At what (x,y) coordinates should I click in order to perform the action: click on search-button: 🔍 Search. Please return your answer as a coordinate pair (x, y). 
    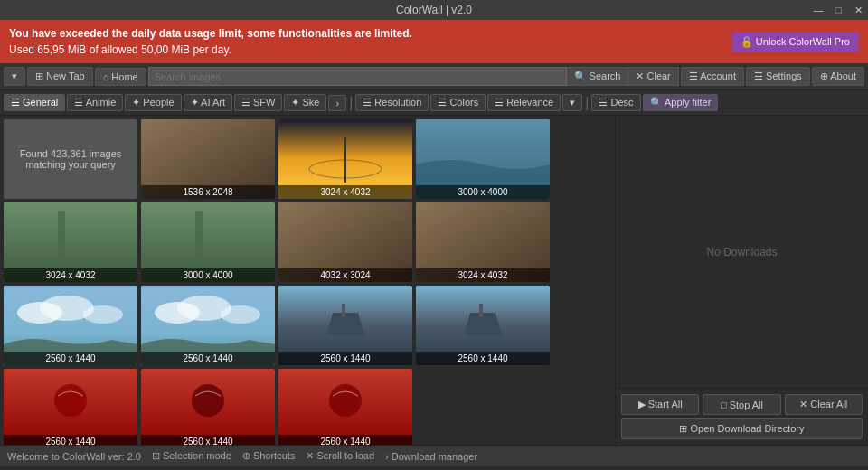
    Looking at the image, I should click on (599, 76).